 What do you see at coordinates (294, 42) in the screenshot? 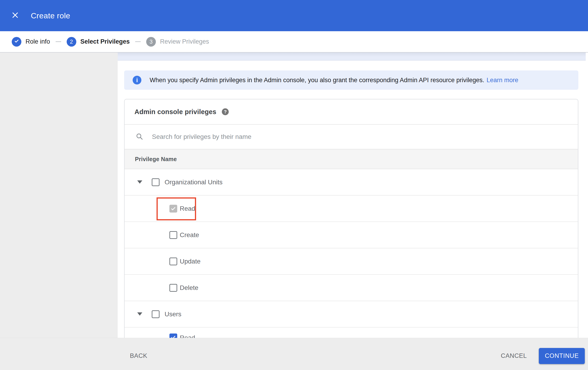
I see `stepper: Role info 2 Select Privileges 3 Review P…` at bounding box center [294, 42].